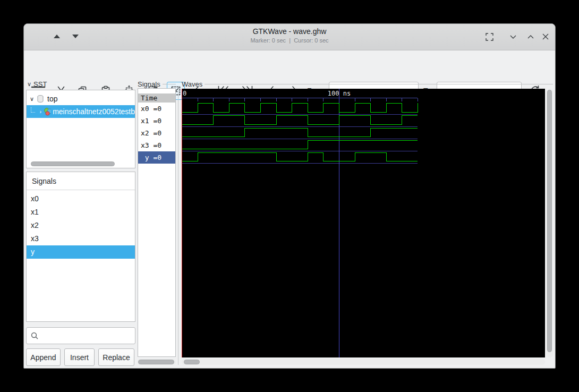 Image resolution: width=579 pixels, height=392 pixels. What do you see at coordinates (157, 146) in the screenshot?
I see `signal-row-x3: x3 =0` at bounding box center [157, 146].